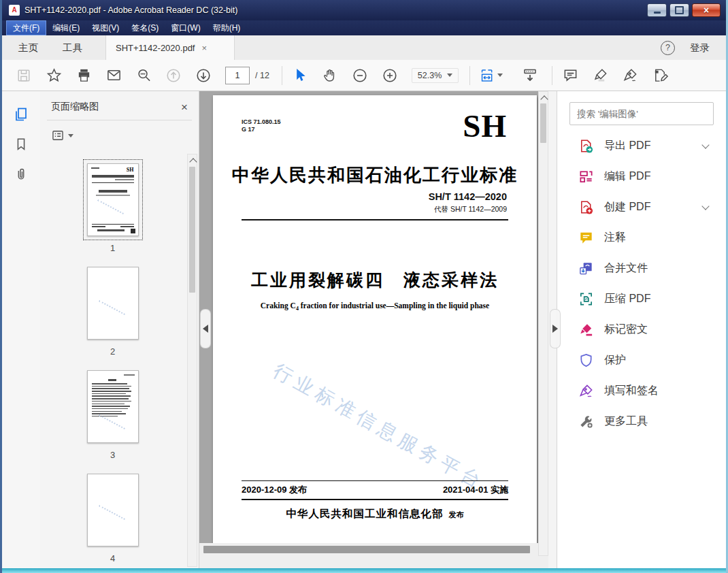 This screenshot has height=573, width=728. What do you see at coordinates (586, 146) in the screenshot?
I see `export-pdf-icon` at bounding box center [586, 146].